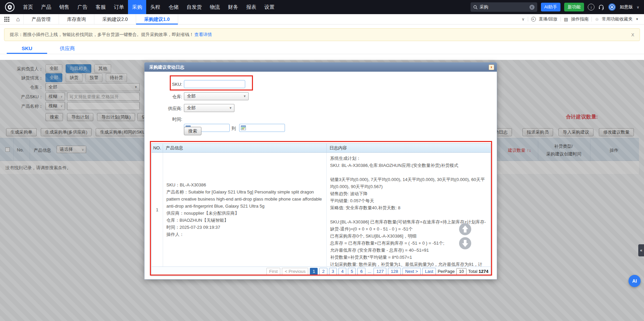 The image size is (644, 321). Describe the element at coordinates (370, 271) in the screenshot. I see `page-ellipsis: ...` at that location.